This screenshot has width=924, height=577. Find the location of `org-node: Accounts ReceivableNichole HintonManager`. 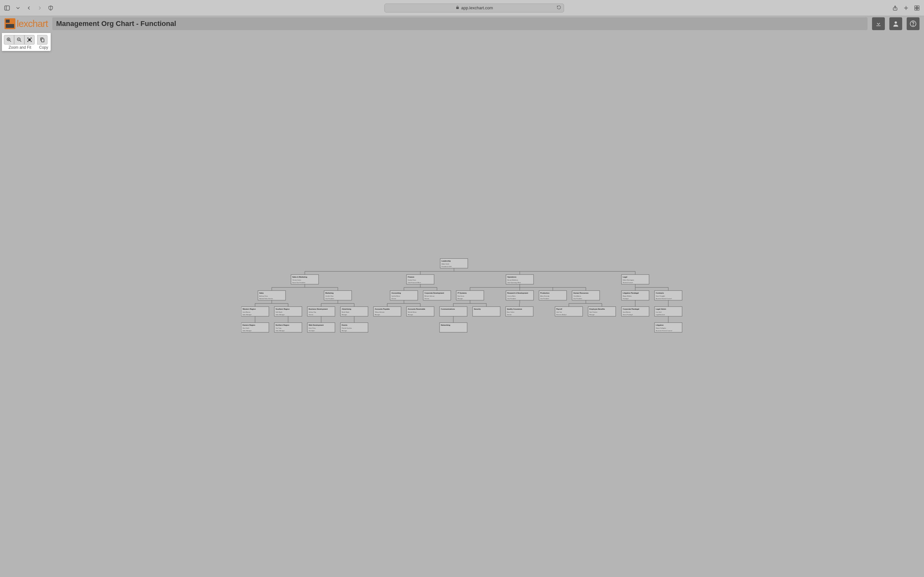

org-node: Accounts ReceivableNichole HintonManager is located at coordinates (420, 311).